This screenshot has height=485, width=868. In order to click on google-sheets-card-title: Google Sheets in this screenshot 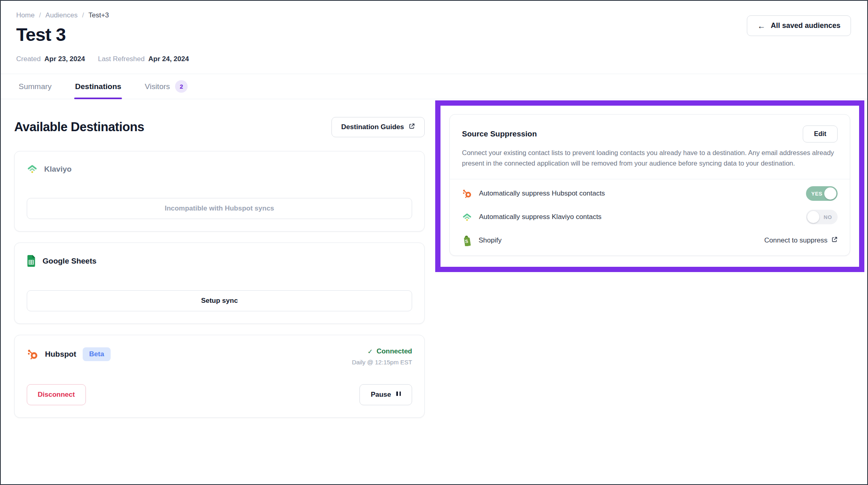, I will do `click(70, 261)`.